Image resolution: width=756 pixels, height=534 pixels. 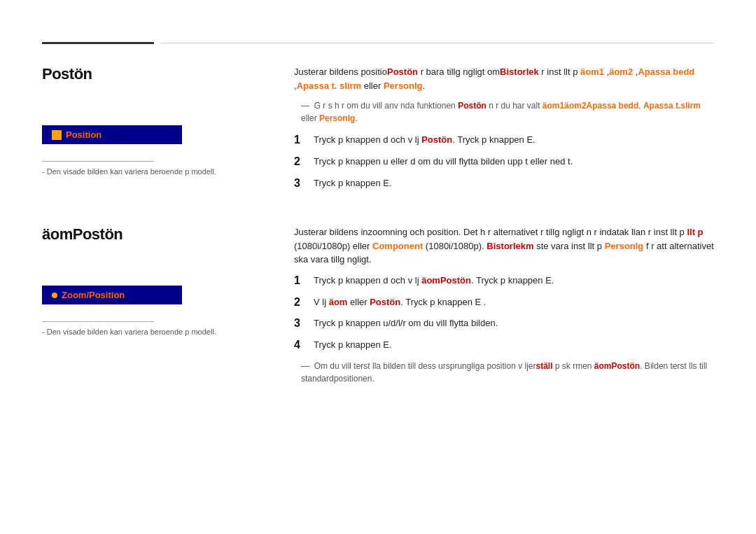 I want to click on position-button: Position, so click(x=112, y=134).